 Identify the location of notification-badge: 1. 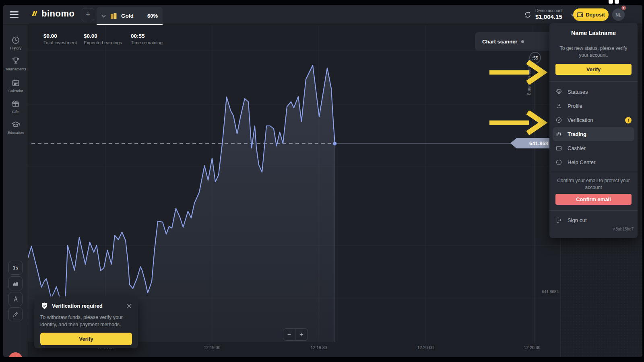
(624, 8).